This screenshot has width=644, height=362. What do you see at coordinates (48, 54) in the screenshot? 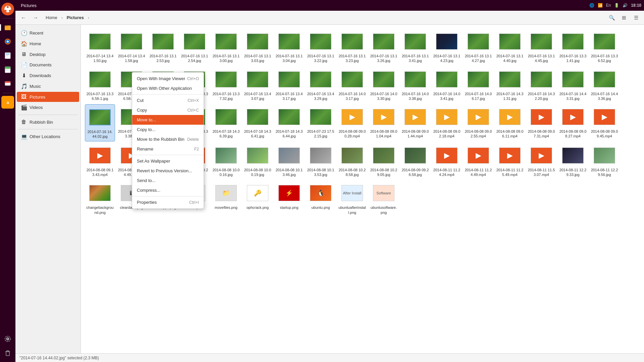
I see `sidebar-item-desktop: 🖥 Desktop` at bounding box center [48, 54].